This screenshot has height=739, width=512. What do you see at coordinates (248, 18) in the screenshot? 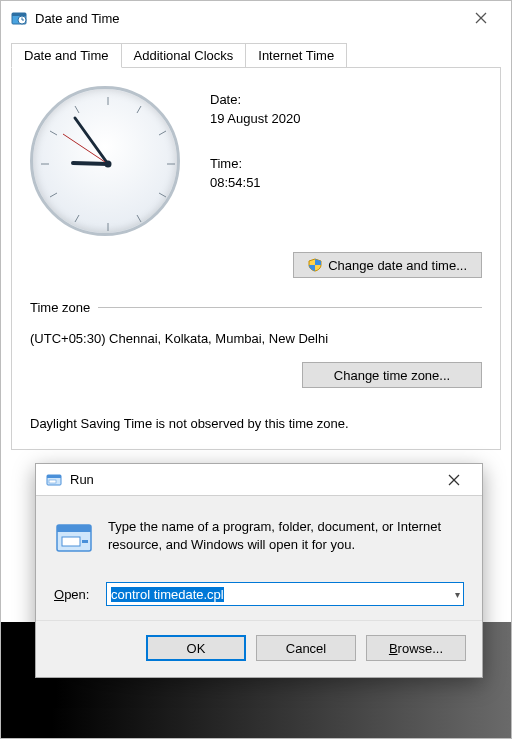
I see `window-title: Date and Time` at bounding box center [248, 18].